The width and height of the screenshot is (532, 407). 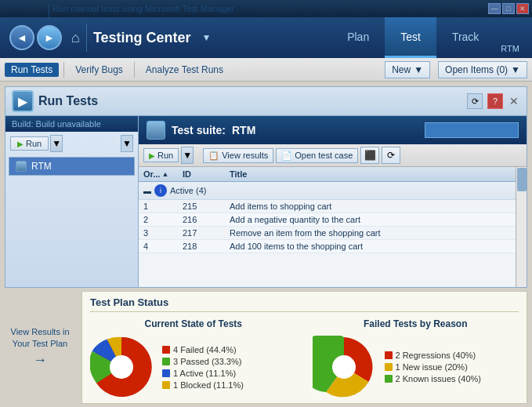 What do you see at coordinates (187, 155) in the screenshot?
I see `run-dropdown-arrow: ▼` at bounding box center [187, 155].